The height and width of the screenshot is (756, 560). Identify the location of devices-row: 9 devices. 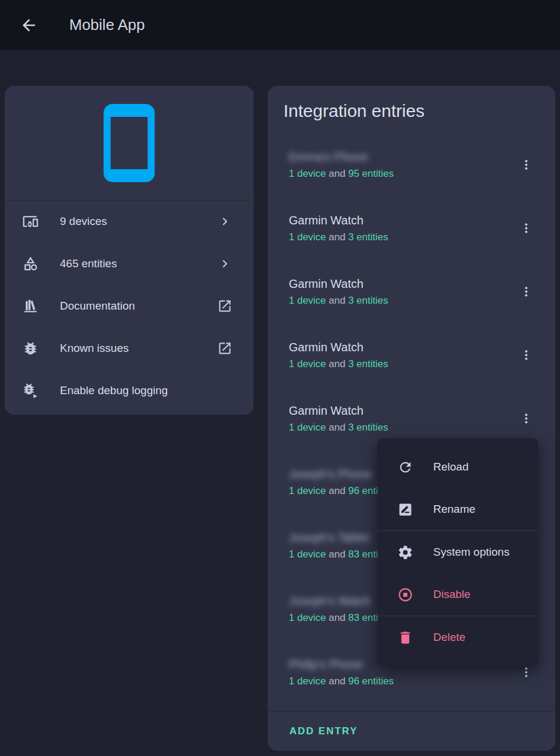
(129, 221).